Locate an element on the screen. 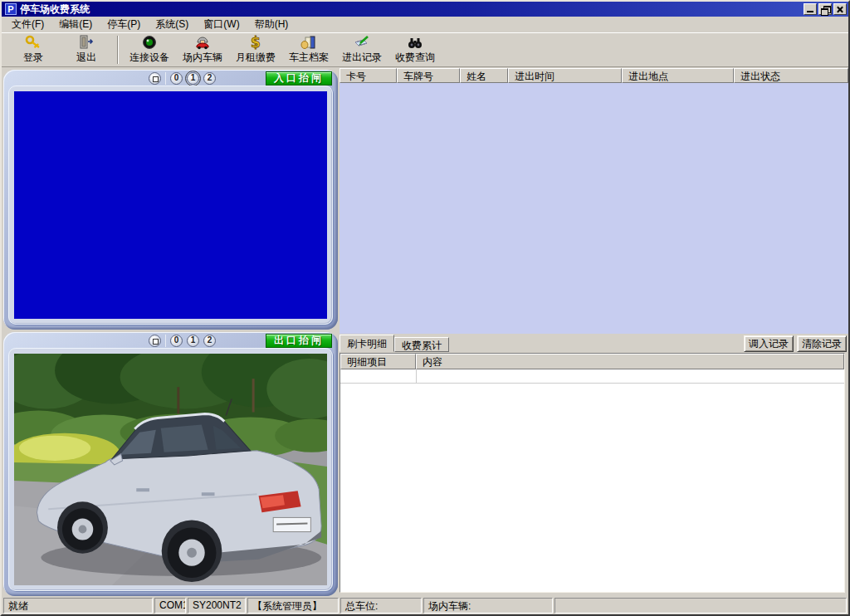  dollar-icon: $ is located at coordinates (256, 42).